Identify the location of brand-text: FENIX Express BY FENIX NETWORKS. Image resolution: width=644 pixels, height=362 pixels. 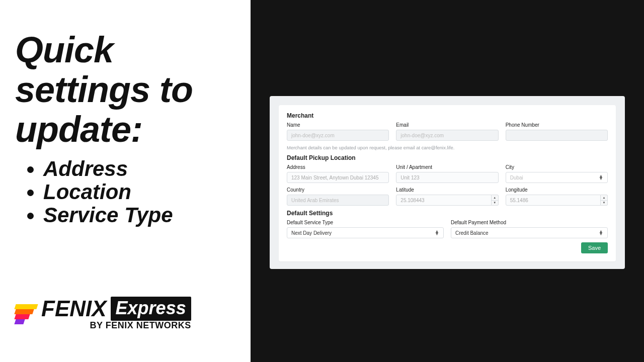
(116, 314).